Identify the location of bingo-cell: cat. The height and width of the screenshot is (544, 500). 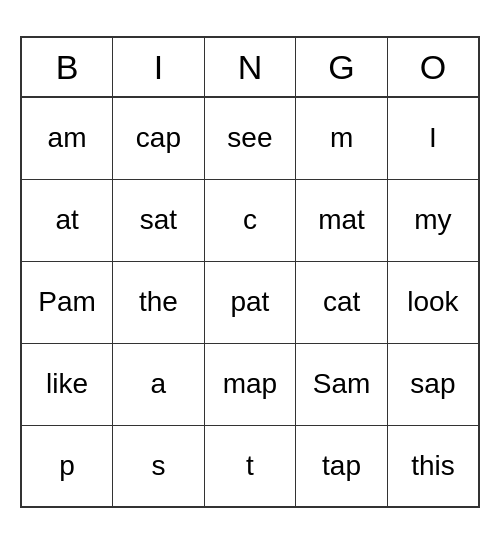
(342, 302).